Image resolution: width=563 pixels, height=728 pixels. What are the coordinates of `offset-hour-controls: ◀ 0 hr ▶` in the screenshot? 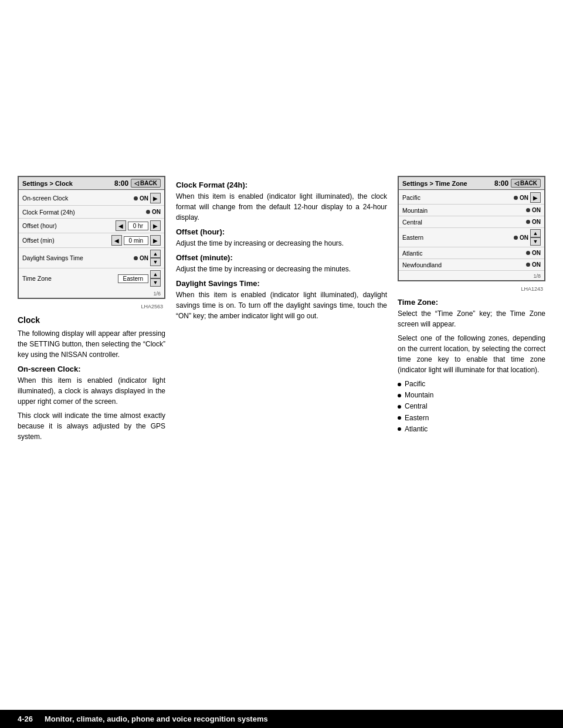 It's located at (138, 226).